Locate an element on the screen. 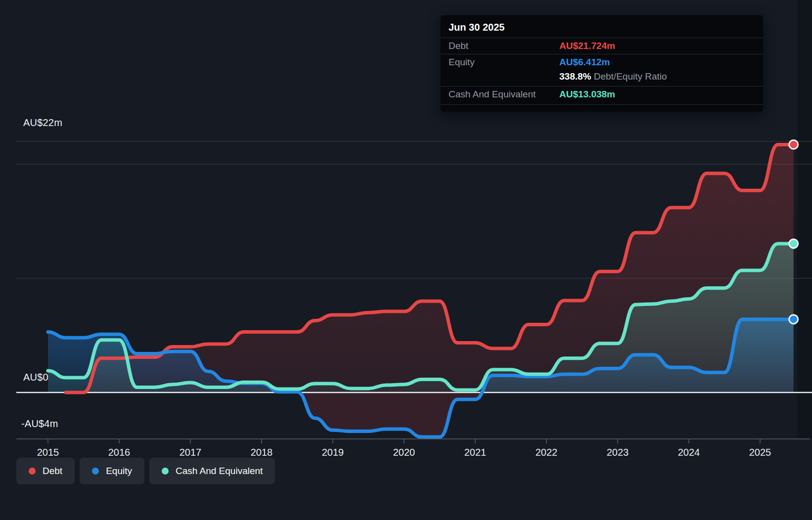  y-axis-label-0: AU$0 is located at coordinates (36, 378).